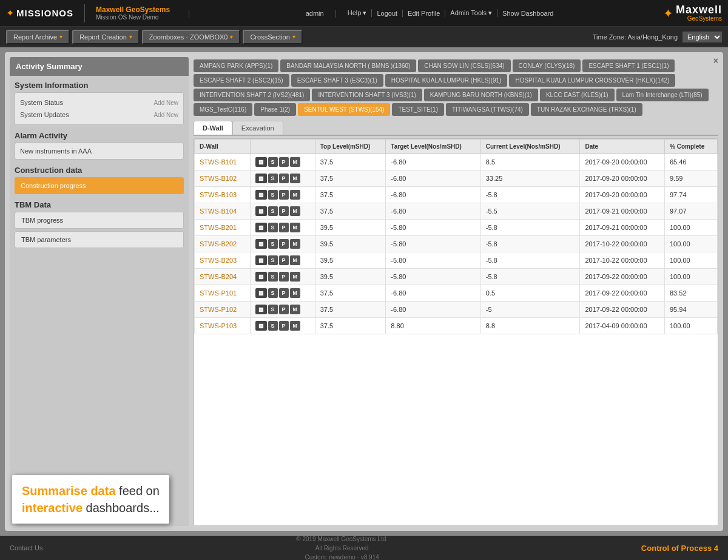 The height and width of the screenshot is (560, 728). I want to click on p-btn-9: P, so click(284, 309).